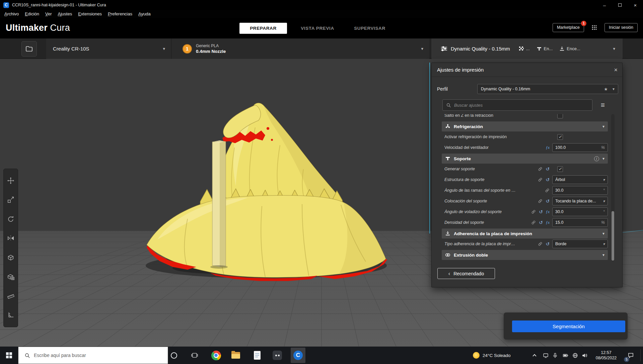 This screenshot has width=643, height=364. Describe the element at coordinates (492, 355) in the screenshot. I see `weather-widget: 24°C Soleado` at that location.